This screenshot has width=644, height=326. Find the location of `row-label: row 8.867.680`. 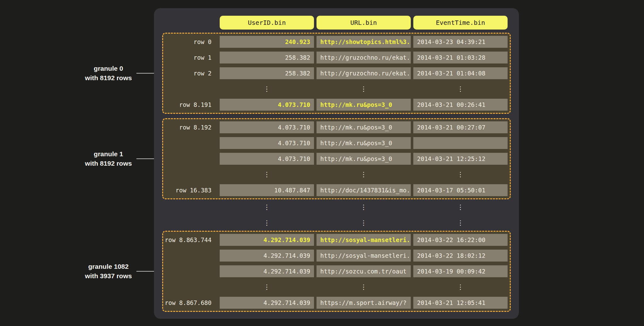

row-label: row 8.867.680 is located at coordinates (191, 303).